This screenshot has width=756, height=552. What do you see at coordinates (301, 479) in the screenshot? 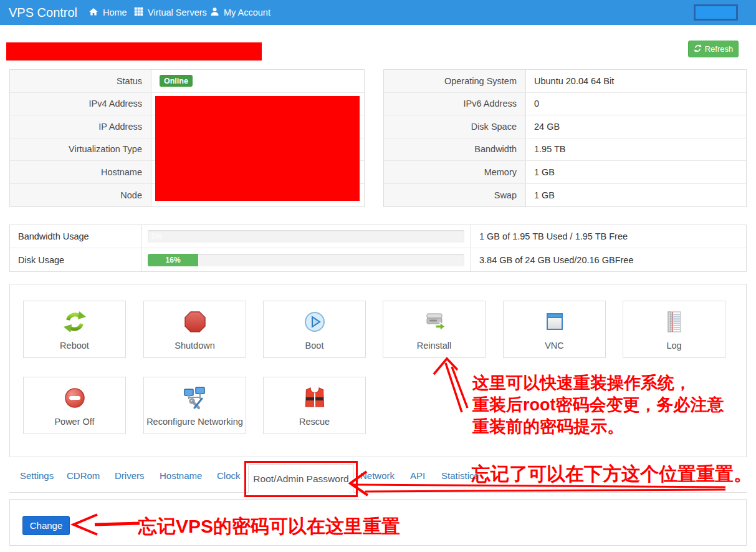
I see `tab-annotation-box` at bounding box center [301, 479].